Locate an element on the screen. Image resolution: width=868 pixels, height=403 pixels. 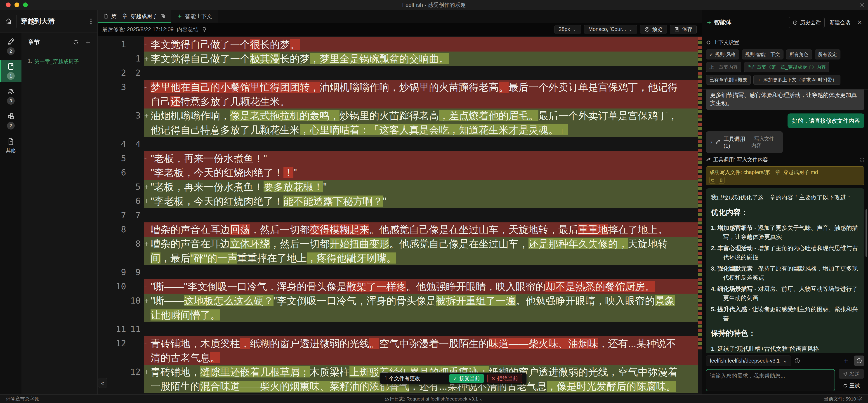
save-file-icon is located at coordinates (163, 16).